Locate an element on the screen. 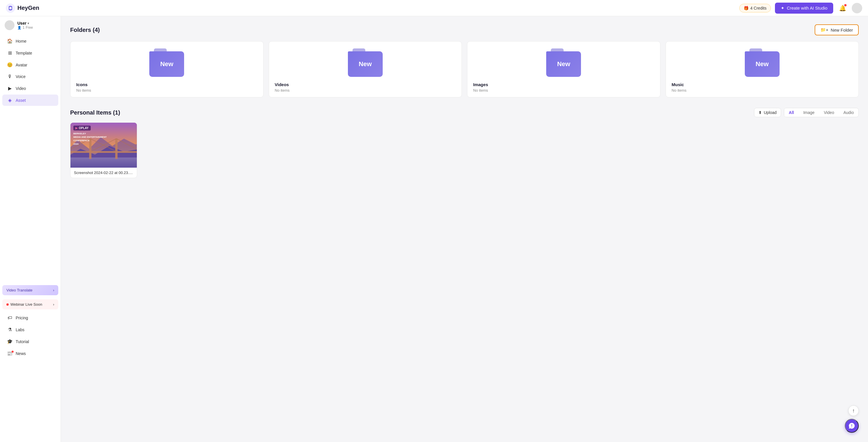 Image resolution: width=868 pixels, height=442 pixels. live-dot is located at coordinates (7, 305).